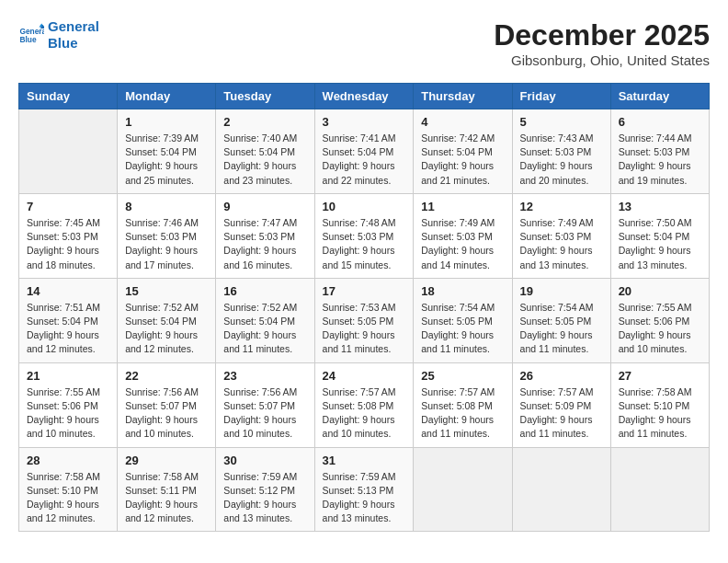 Image resolution: width=728 pixels, height=563 pixels. What do you see at coordinates (364, 160) in the screenshot?
I see `day-info: Sunrise: 7:41 AM Sunset: 5:04 PM Dayligh…` at bounding box center [364, 160].